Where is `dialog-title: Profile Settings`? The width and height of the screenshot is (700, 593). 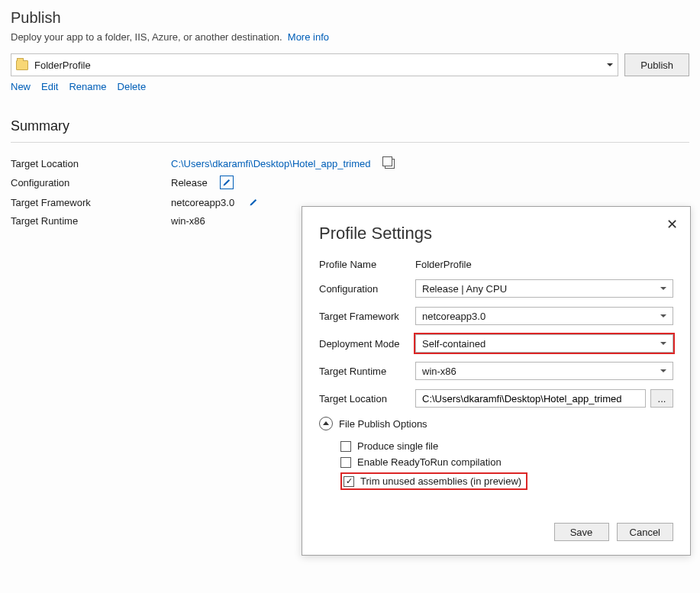 dialog-title: Profile Settings is located at coordinates (496, 231).